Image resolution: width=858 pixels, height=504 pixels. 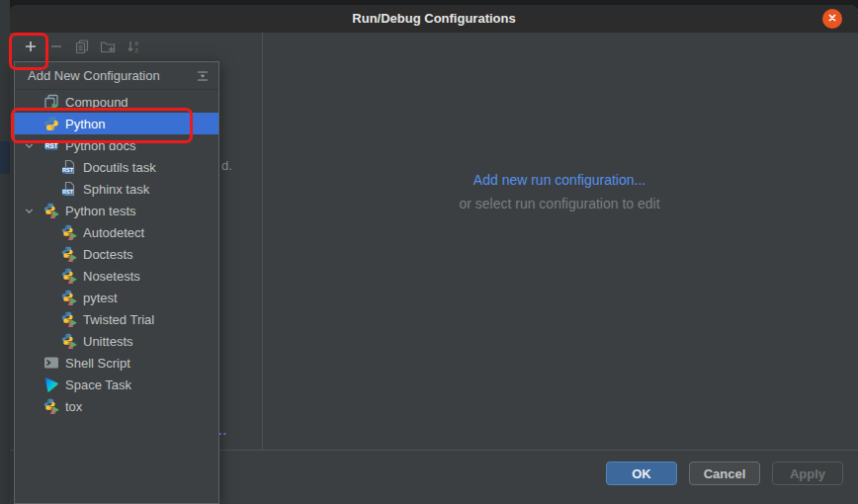 What do you see at coordinates (81, 47) in the screenshot?
I see `copy-button` at bounding box center [81, 47].